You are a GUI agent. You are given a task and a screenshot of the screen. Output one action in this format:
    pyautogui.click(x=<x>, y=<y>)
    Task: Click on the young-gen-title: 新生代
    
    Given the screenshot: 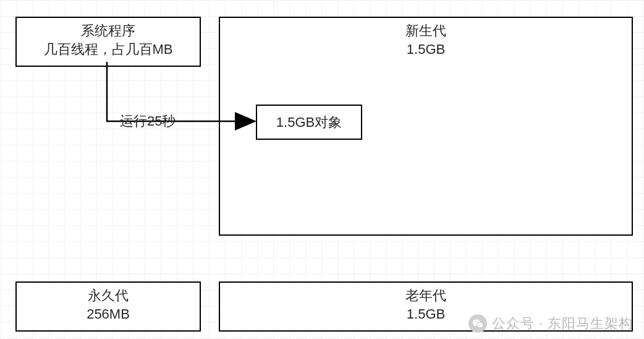 What is the action you would take?
    pyautogui.click(x=426, y=31)
    